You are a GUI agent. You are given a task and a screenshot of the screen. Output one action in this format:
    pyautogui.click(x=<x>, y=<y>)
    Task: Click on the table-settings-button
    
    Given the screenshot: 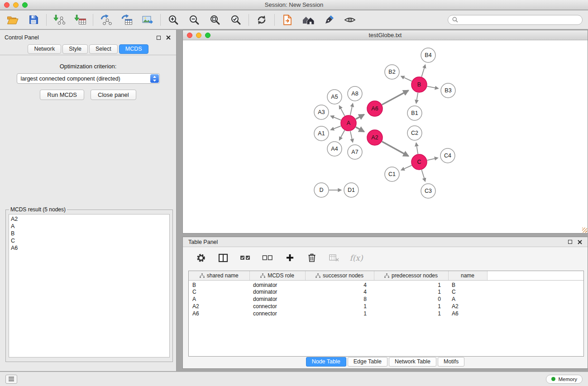 What is the action you would take?
    pyautogui.click(x=201, y=258)
    